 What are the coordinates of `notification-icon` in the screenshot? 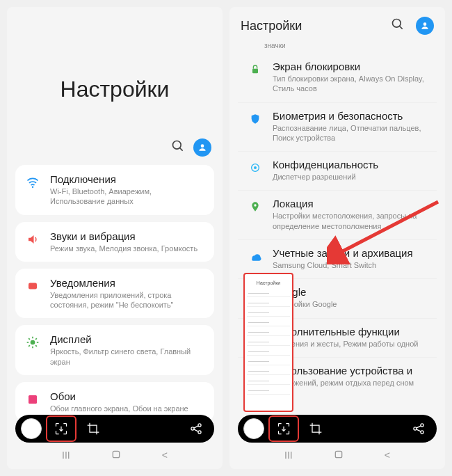 It's located at (33, 286).